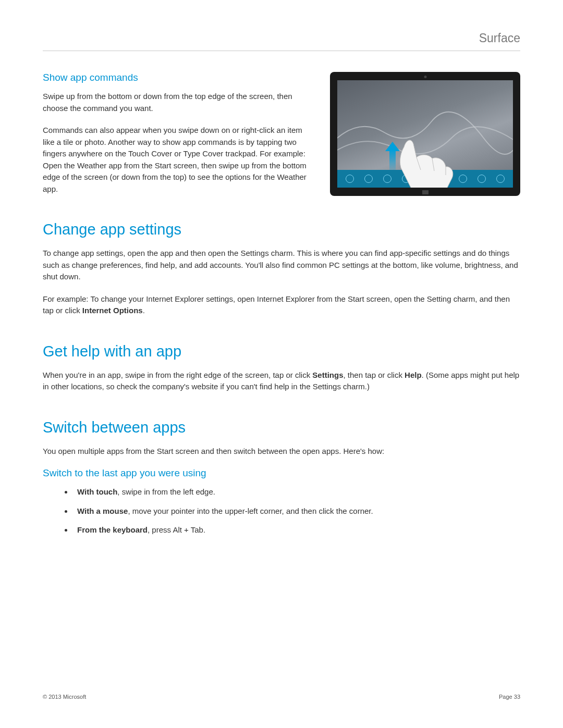 The image size is (563, 728). Describe the element at coordinates (102, 511) in the screenshot. I see `bold-text: With a mouse` at that location.